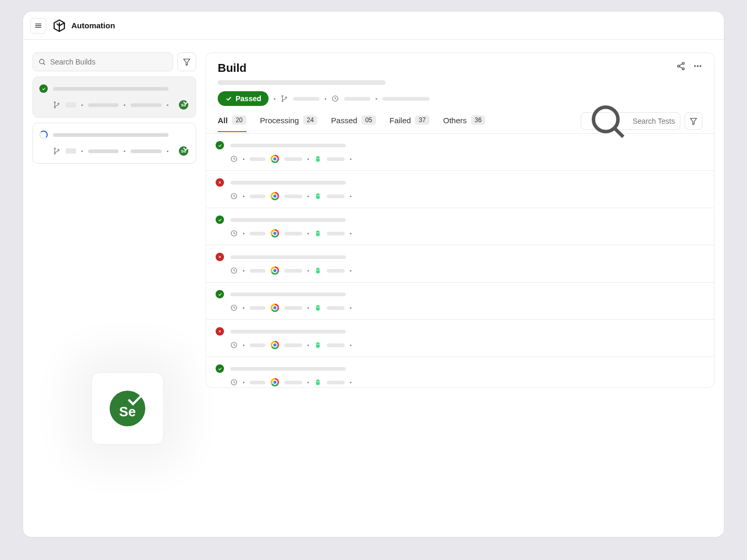 This screenshot has width=747, height=560. What do you see at coordinates (410, 121) in the screenshot?
I see `tab-failed: Failed37` at bounding box center [410, 121].